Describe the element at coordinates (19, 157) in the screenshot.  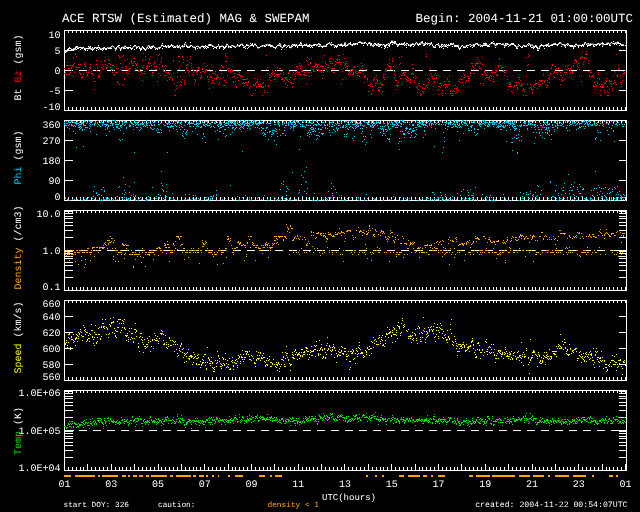
I see `svg-text: Phi (gsm)` at that location.